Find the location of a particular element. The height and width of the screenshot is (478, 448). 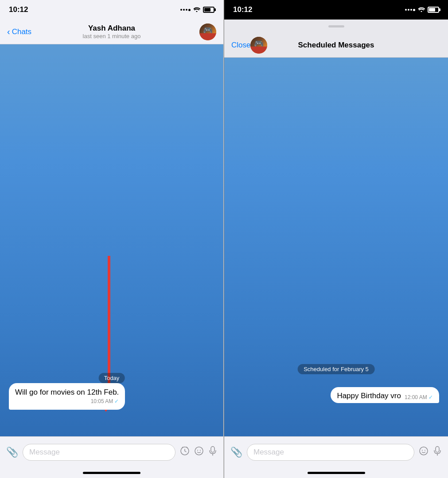

scheduled-bubble-time: 12:00 AM ✓ is located at coordinates (419, 397).